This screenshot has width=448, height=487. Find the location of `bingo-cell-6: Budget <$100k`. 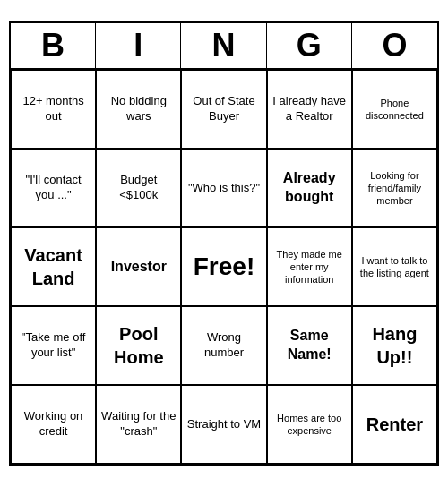

bingo-cell-6: Budget <$100k is located at coordinates (138, 188).